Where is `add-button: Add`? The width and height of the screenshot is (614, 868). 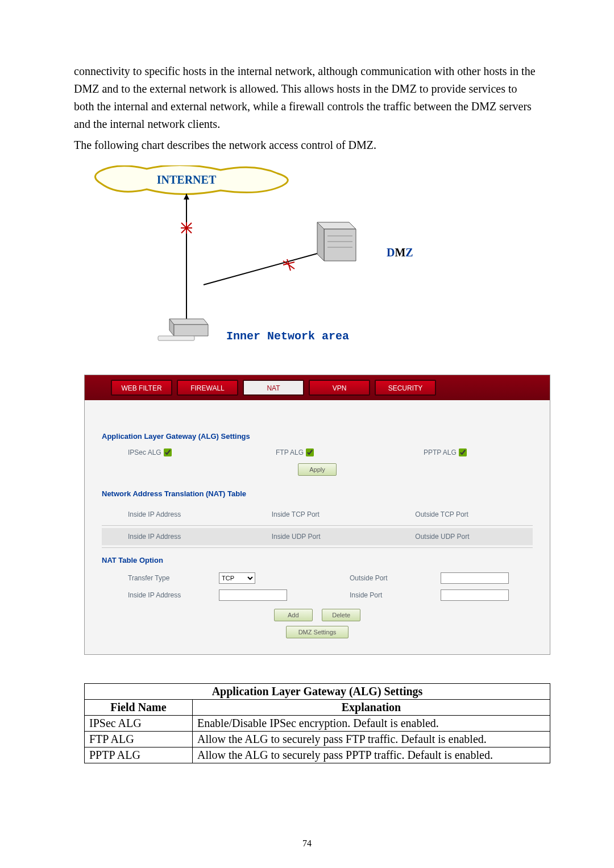 add-button: Add is located at coordinates (293, 615).